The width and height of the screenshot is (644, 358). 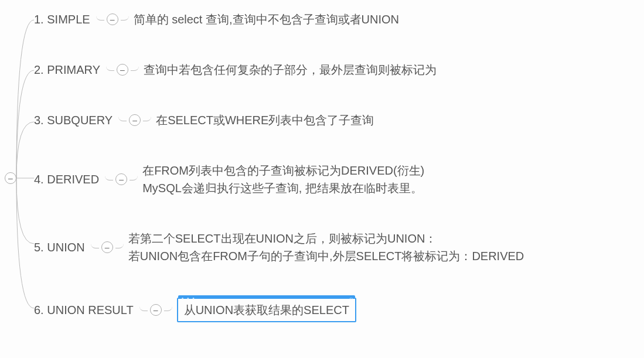 What do you see at coordinates (73, 121) in the screenshot?
I see `node-label: 3. SUBQUERY` at bounding box center [73, 121].